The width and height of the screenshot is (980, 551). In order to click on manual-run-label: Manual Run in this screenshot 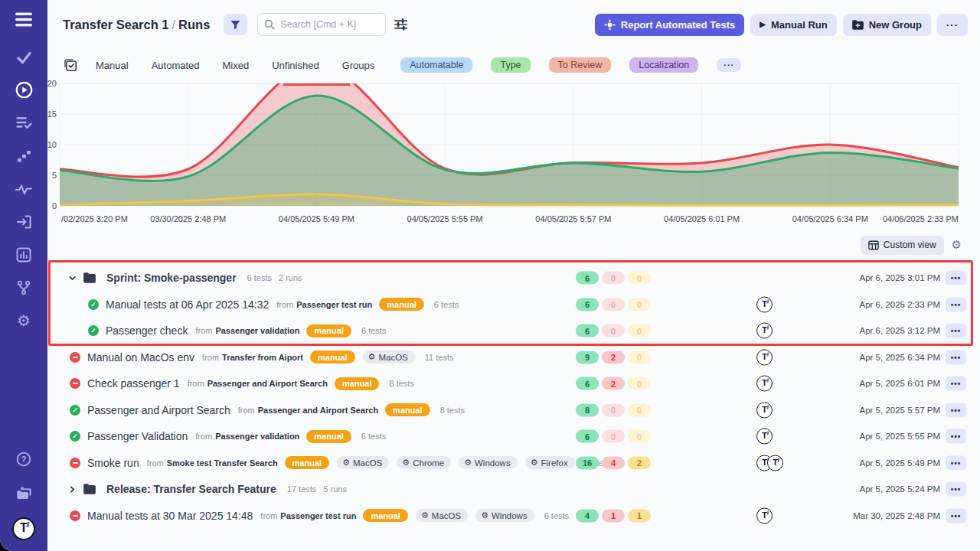, I will do `click(799, 24)`.